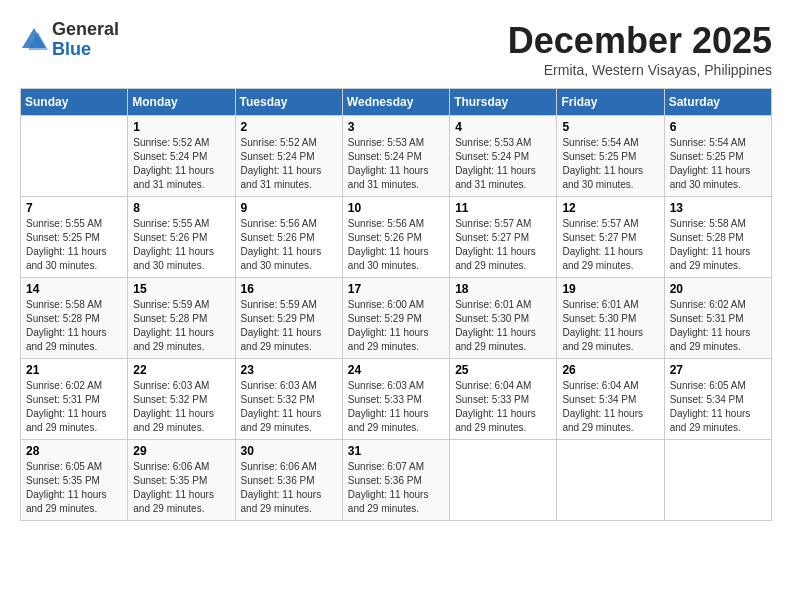 Image resolution: width=792 pixels, height=612 pixels. Describe the element at coordinates (288, 156) in the screenshot. I see `calendar-cell: 2Sunrise: 5:52 AMSunset: 5:24 PMDaylight…` at that location.